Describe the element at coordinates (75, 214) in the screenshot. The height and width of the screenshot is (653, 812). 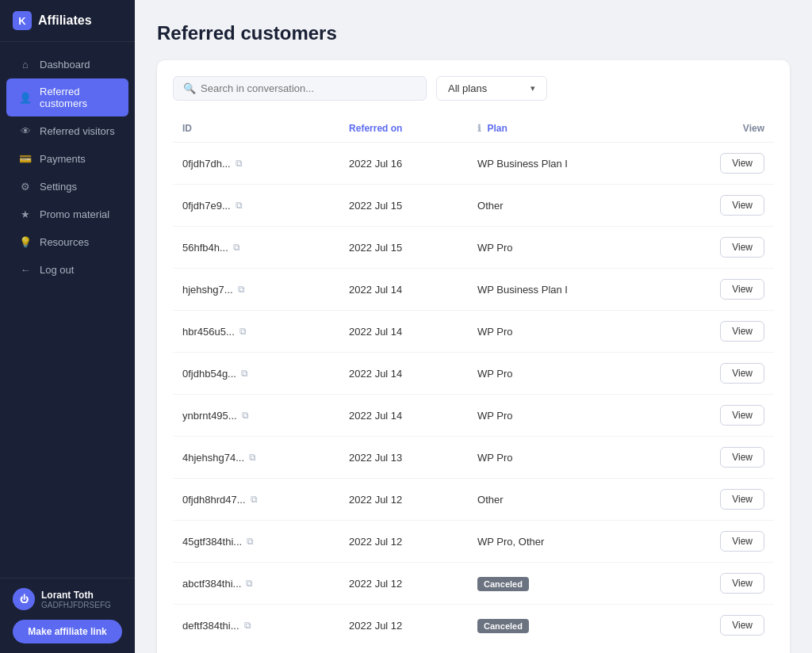
I see `nav-item-label: Promo material` at that location.